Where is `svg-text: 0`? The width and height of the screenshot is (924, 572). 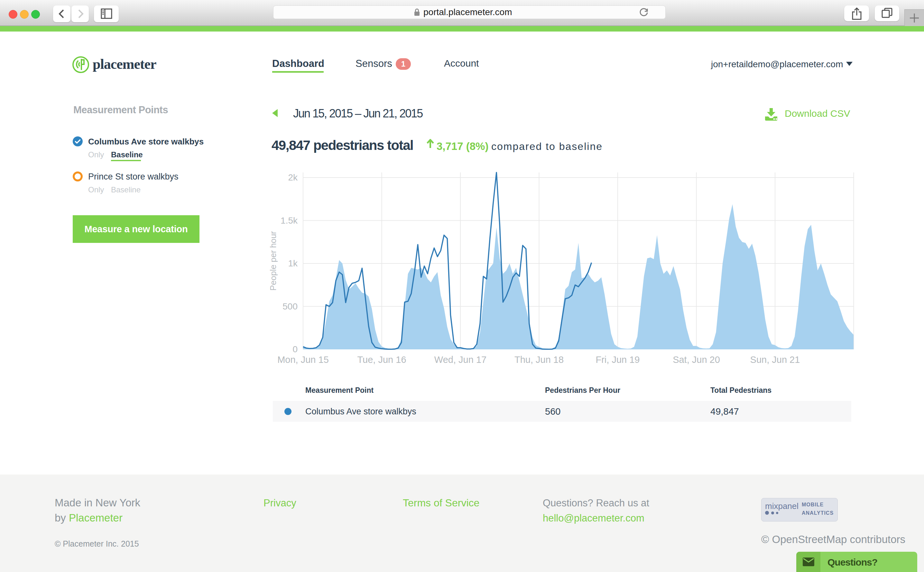 svg-text: 0 is located at coordinates (295, 349).